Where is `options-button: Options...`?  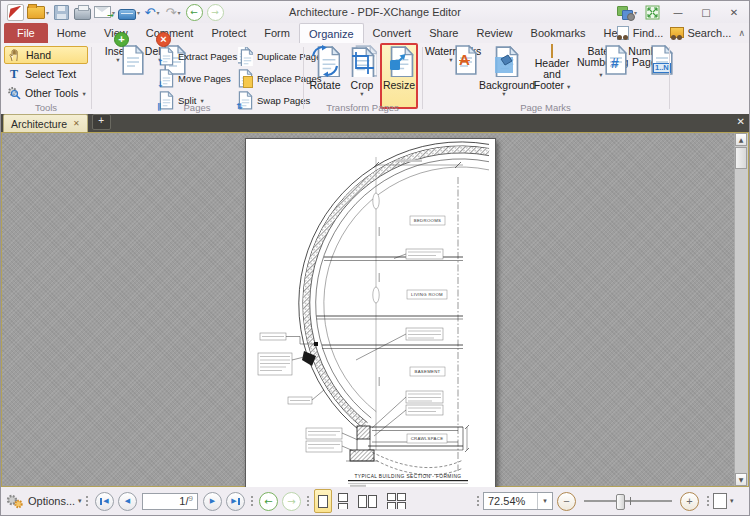 options-button: Options... is located at coordinates (52, 501).